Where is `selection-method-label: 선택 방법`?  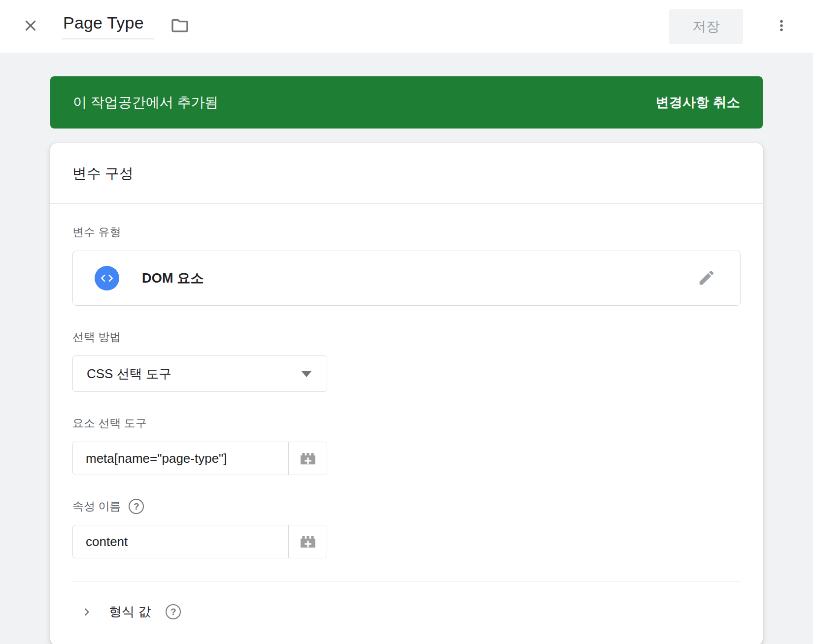
selection-method-label: 선택 방법 is located at coordinates (406, 337).